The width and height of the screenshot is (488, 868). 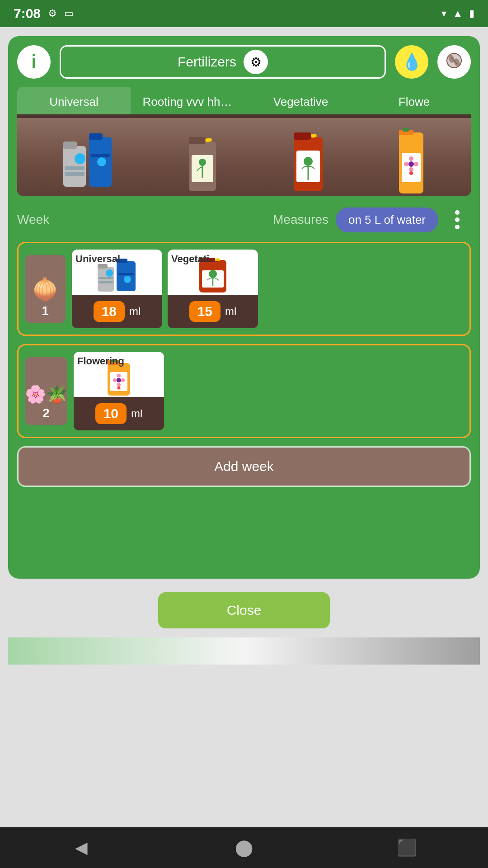 What do you see at coordinates (457, 220) in the screenshot?
I see `more-options-button` at bounding box center [457, 220].